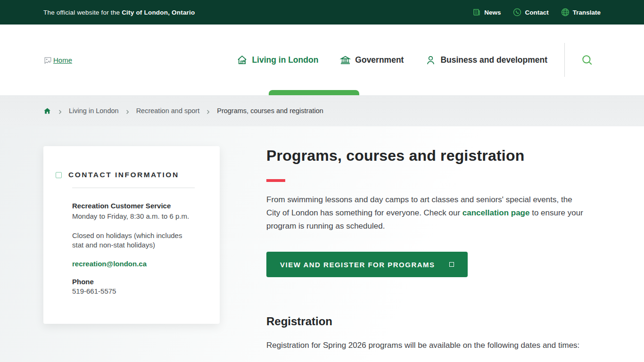  Describe the element at coordinates (322, 111) in the screenshot. I see `breadcrumb-band: Living in London Recreation and sport Pr…` at that location.